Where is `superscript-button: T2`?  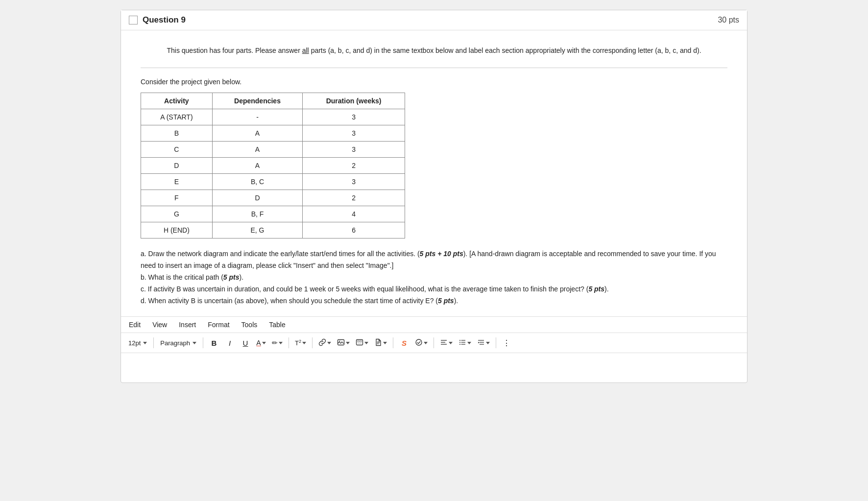
superscript-button: T2 is located at coordinates (301, 343).